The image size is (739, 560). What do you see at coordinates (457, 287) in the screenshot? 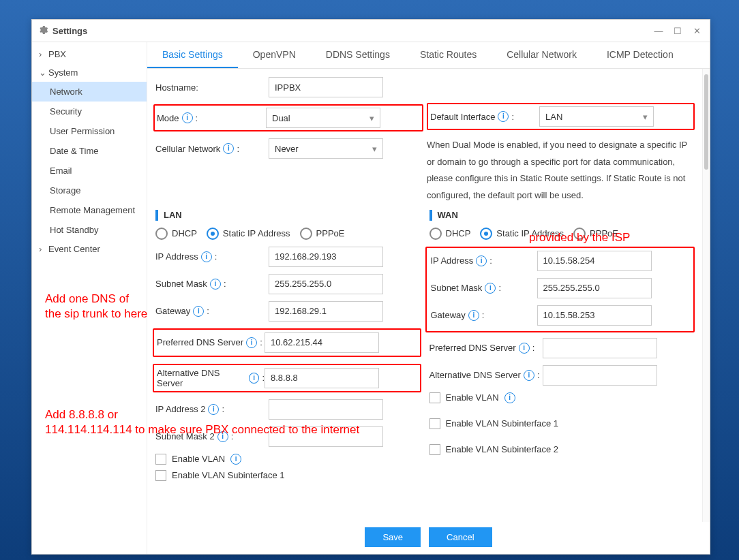
I see `wan-mask-label: Subnet Mask` at bounding box center [457, 287].